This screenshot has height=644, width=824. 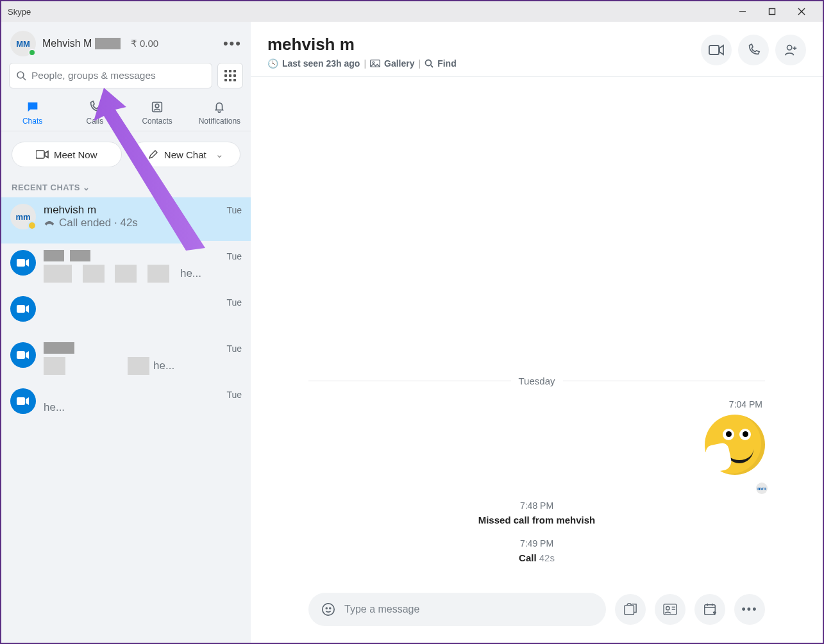 I want to click on maximize-button, so click(x=772, y=12).